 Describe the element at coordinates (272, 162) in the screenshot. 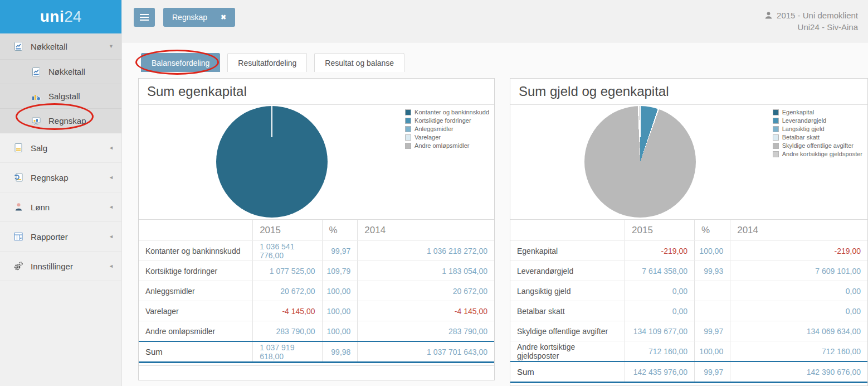

I see `pie-chart-sum-egenkapital` at that location.